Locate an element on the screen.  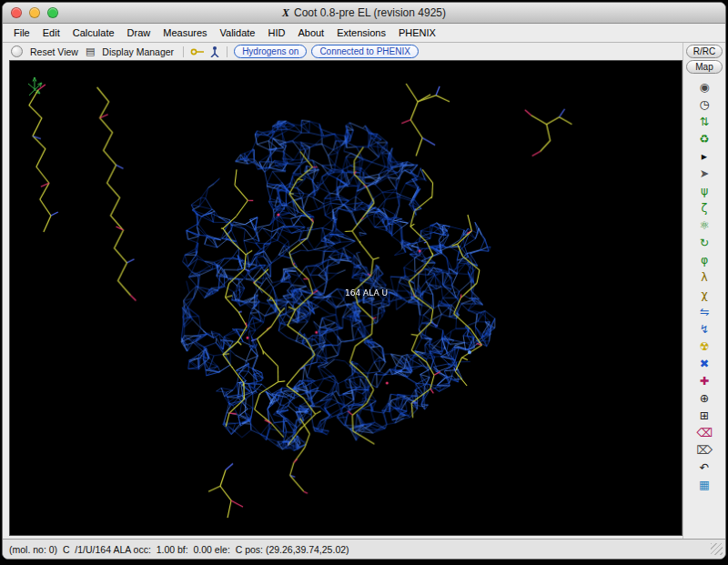
resize-grip is located at coordinates (717, 550).